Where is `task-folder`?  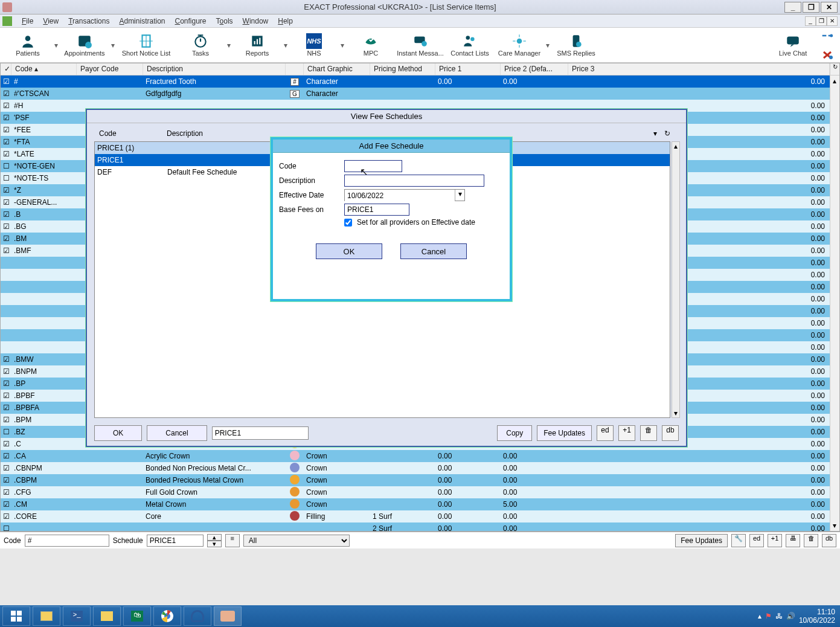 task-folder is located at coordinates (107, 616).